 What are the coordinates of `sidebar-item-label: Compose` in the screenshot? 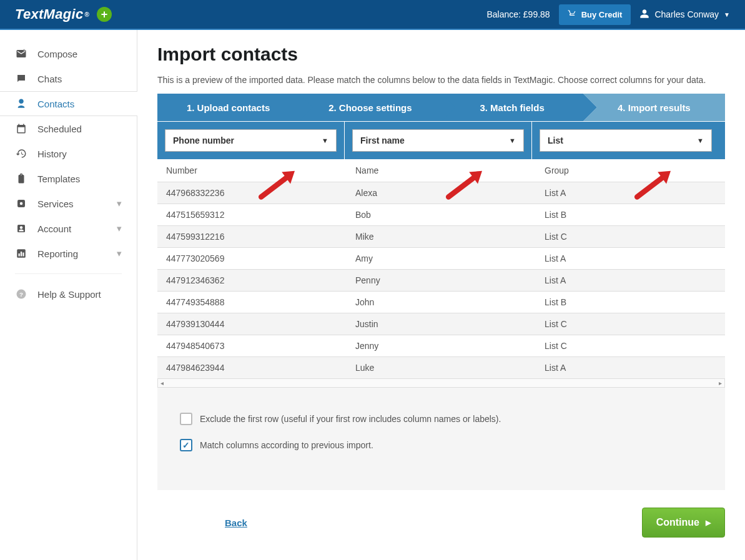 It's located at (57, 54).